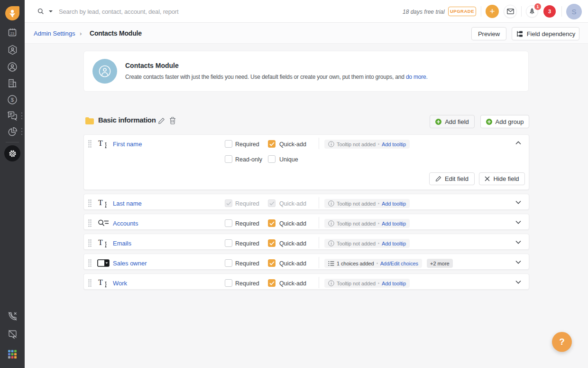  Describe the element at coordinates (272, 159) in the screenshot. I see `unique-checkbox` at that location.